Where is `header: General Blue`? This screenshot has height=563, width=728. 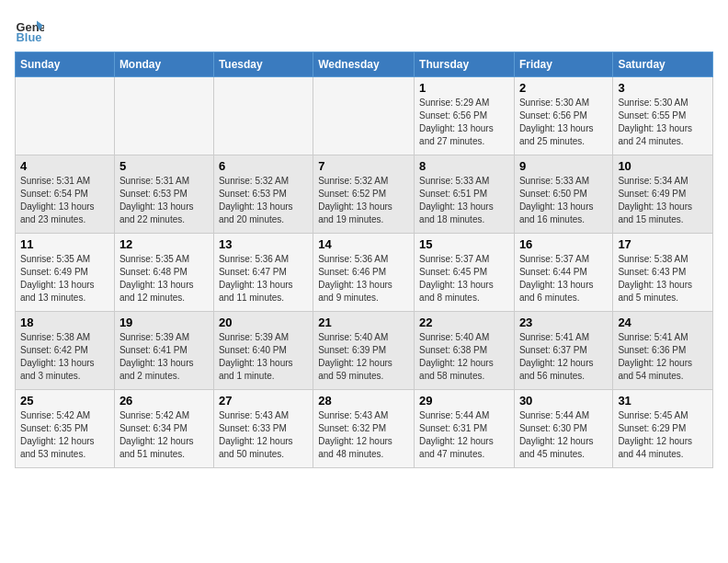 header: General Blue is located at coordinates (364, 29).